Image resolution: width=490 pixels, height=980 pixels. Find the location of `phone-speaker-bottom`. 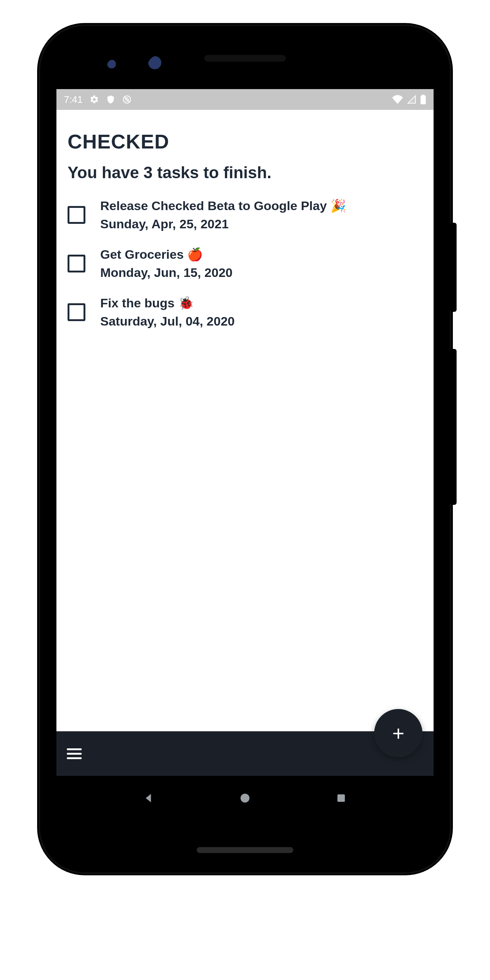

phone-speaker-bottom is located at coordinates (245, 850).